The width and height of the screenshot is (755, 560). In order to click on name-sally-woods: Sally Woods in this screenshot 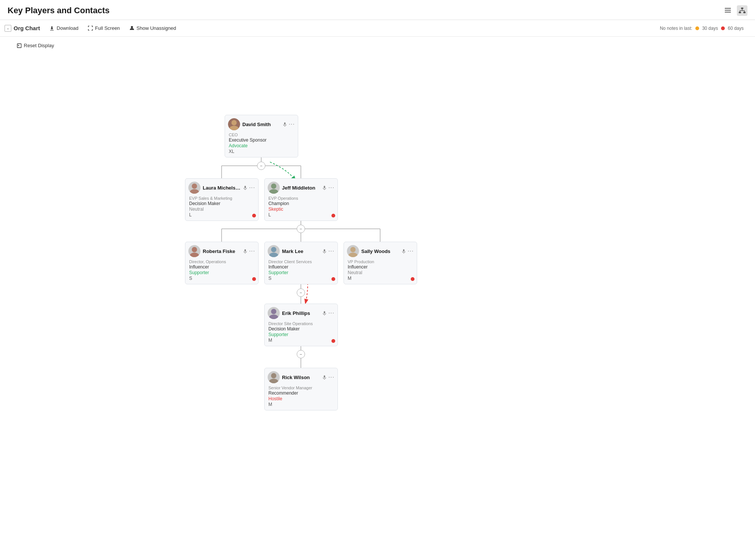, I will do `click(376, 251)`.